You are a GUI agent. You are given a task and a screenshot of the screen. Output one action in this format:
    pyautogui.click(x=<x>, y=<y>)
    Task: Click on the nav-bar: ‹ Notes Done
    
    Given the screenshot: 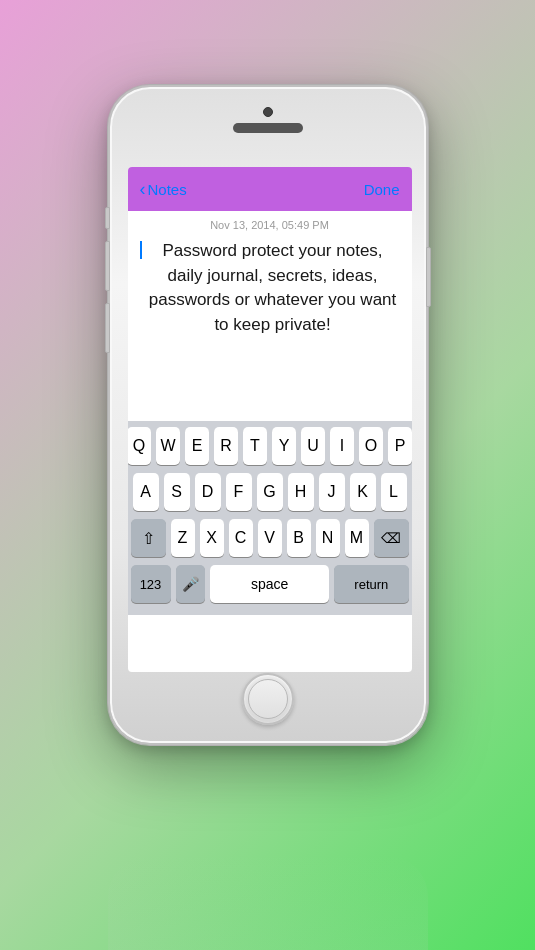 What is the action you would take?
    pyautogui.click(x=270, y=189)
    